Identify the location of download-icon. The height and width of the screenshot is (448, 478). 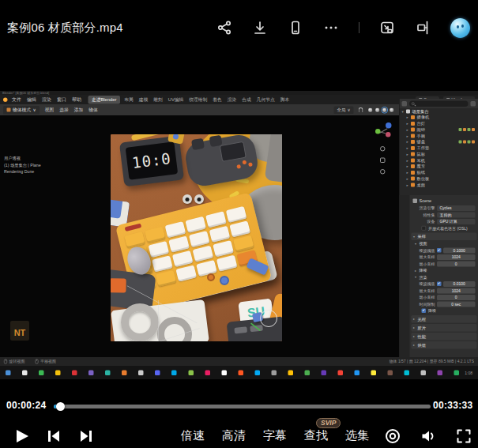
(260, 28).